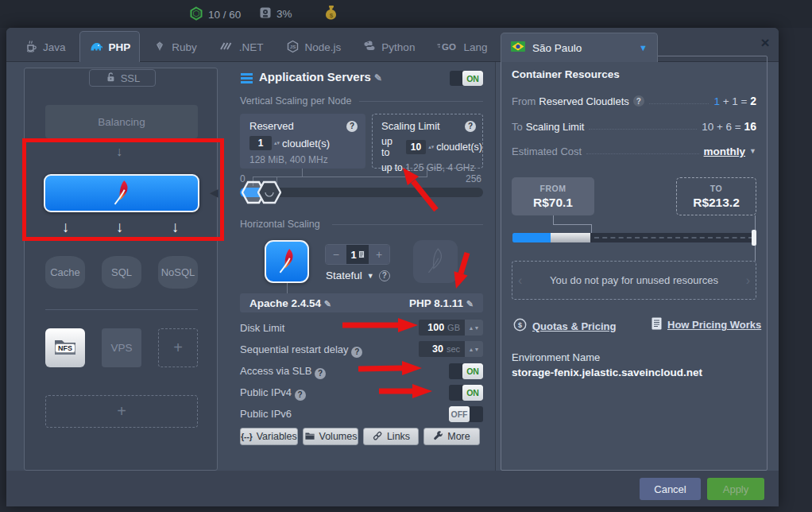  What do you see at coordinates (553, 188) in the screenshot?
I see `from-label: FROM` at bounding box center [553, 188].